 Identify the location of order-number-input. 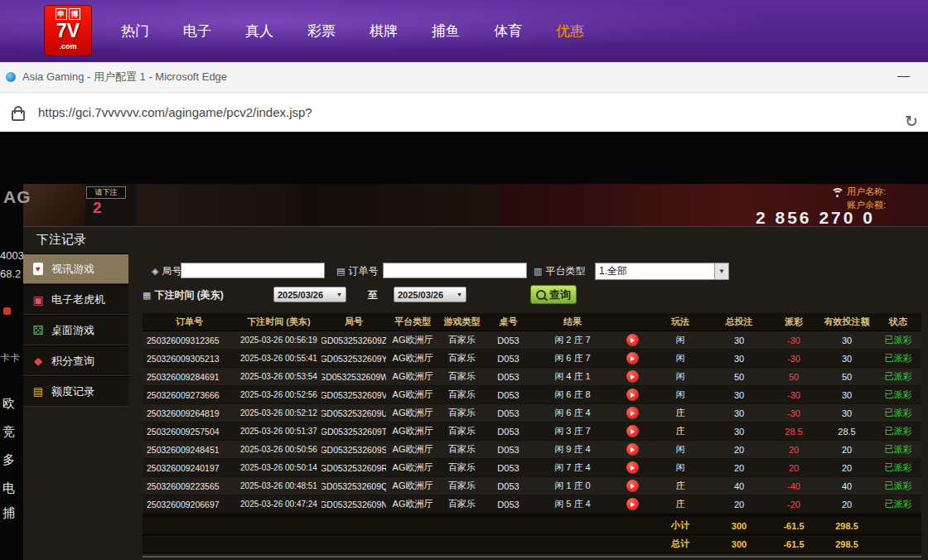
(455, 270).